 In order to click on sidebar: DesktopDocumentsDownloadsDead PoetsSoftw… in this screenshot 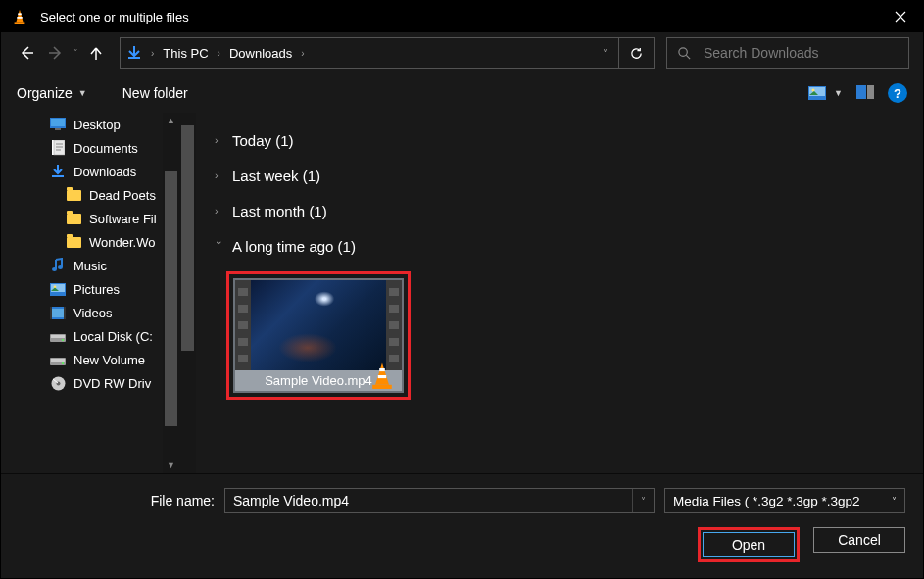, I will do `click(90, 293)`.